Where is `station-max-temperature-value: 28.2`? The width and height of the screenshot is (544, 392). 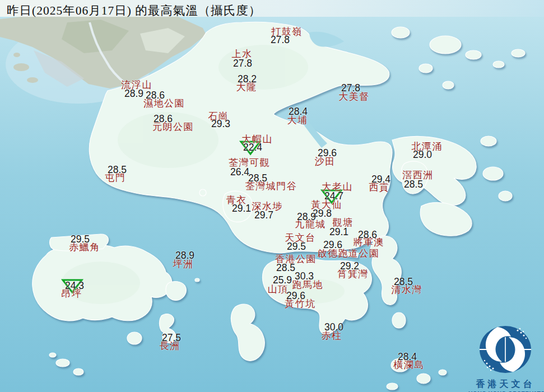 station-max-temperature-value: 28.2 is located at coordinates (247, 80).